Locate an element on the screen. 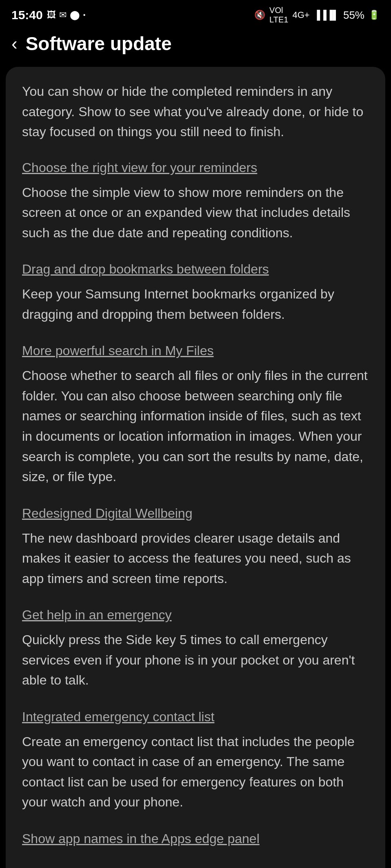 This screenshot has width=391, height=868. feature-desc-2: Keep your Samsung Internet bookmarks org… is located at coordinates (196, 304).